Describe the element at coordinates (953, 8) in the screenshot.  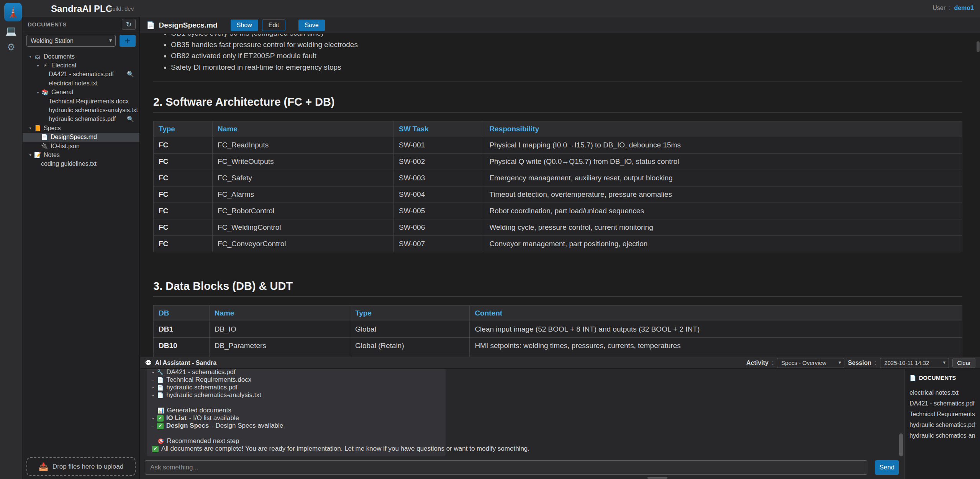
I see `user-info: User : demo1` at that location.